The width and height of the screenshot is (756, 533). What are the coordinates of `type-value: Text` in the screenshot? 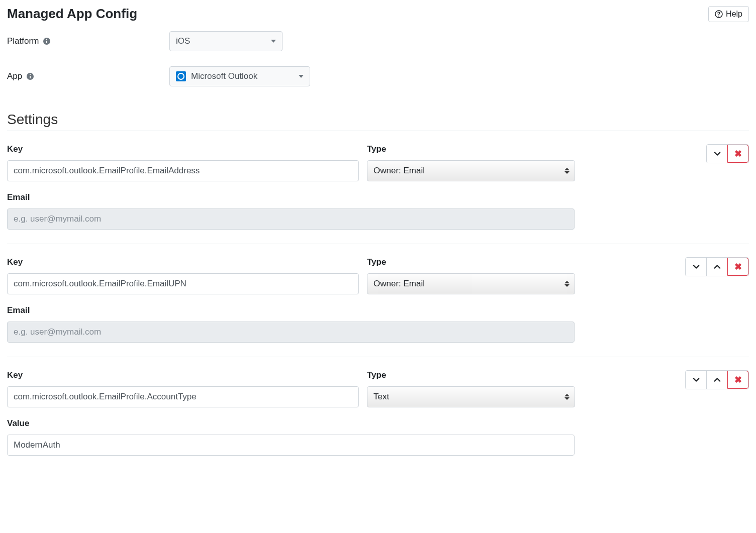 It's located at (381, 397).